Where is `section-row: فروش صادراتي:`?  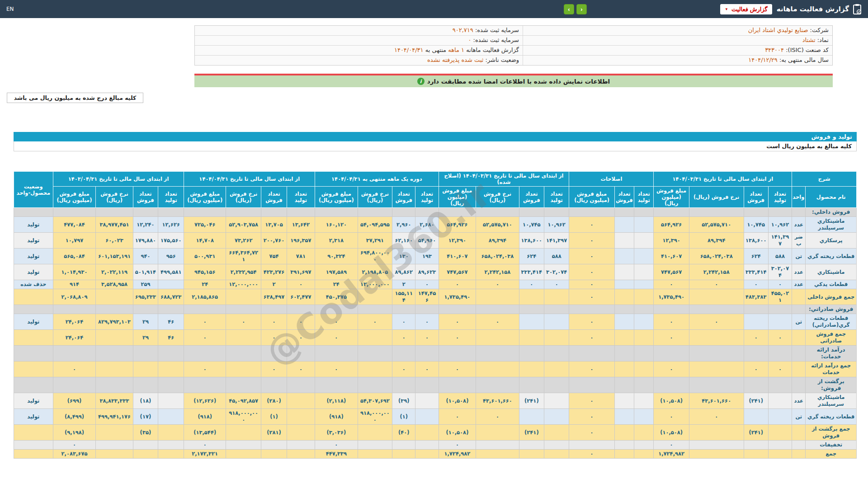
section-row: فروش صادراتي: is located at coordinates (435, 310).